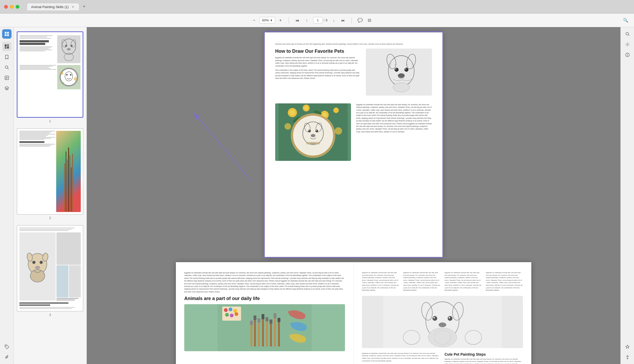 The height and width of the screenshot is (364, 634). Describe the element at coordinates (627, 357) in the screenshot. I see `right-sidebar-icon-accessibility` at that location.